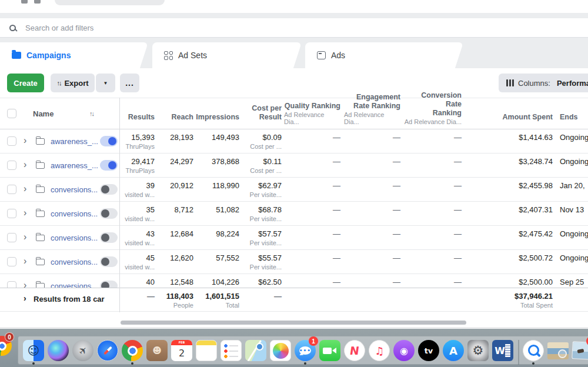  What do you see at coordinates (109, 2) in the screenshot?
I see `browser-address-bar` at bounding box center [109, 2].